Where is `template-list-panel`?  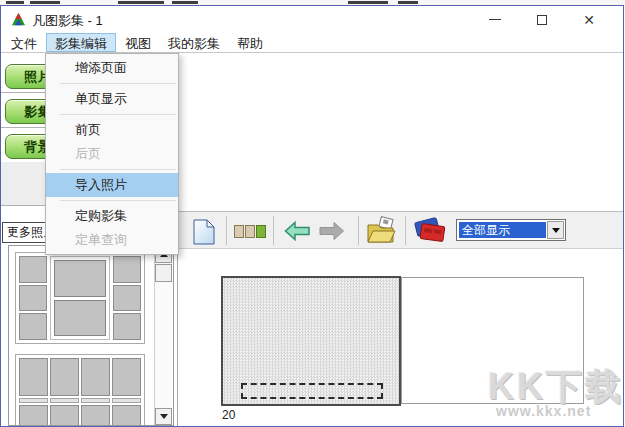
template-list-panel is located at coordinates (91, 336).